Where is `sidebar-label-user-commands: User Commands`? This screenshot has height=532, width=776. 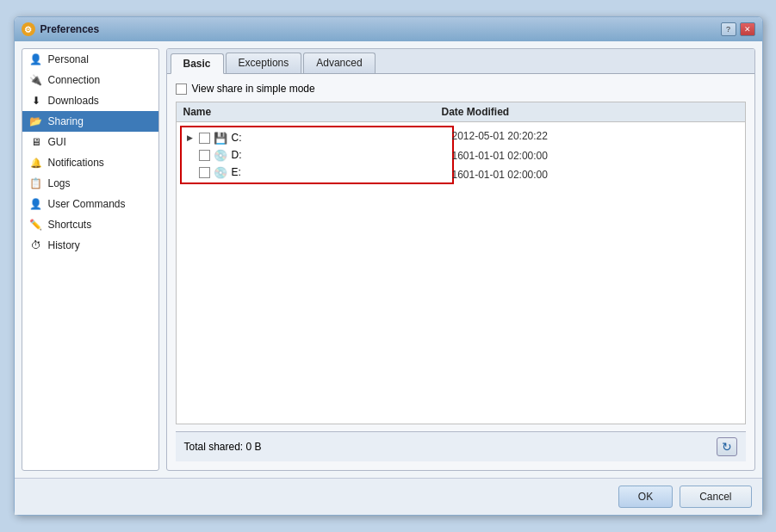 sidebar-label-user-commands: User Commands is located at coordinates (87, 204).